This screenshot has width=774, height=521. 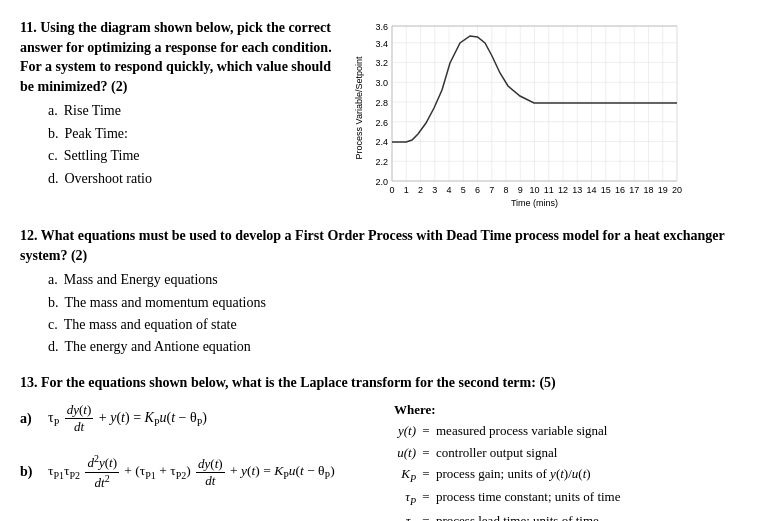 What do you see at coordinates (166, 303) in the screenshot?
I see `option-text: The mass and momentum equations` at bounding box center [166, 303].